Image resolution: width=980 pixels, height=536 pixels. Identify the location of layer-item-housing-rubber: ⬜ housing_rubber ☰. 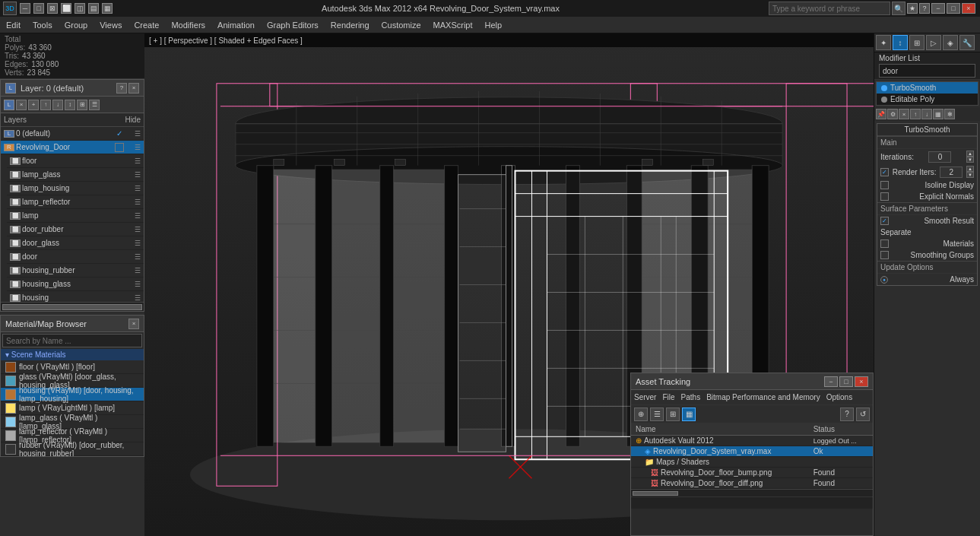
(75, 271).